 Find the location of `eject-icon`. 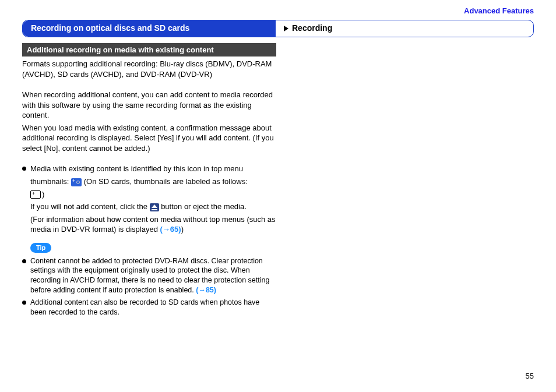

eject-icon is located at coordinates (154, 207).